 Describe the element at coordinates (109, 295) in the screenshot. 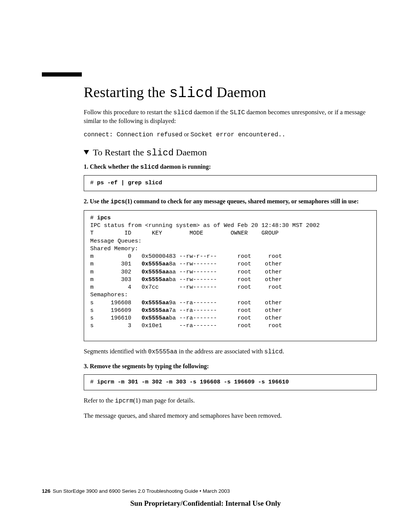

I see `ipcs-se: Semaphores:` at that location.